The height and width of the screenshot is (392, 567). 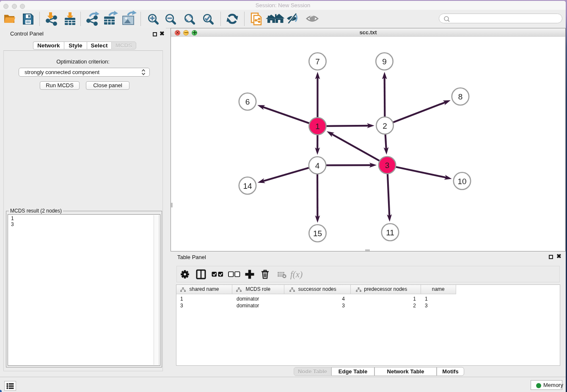 I want to click on svg-text: 10, so click(x=462, y=181).